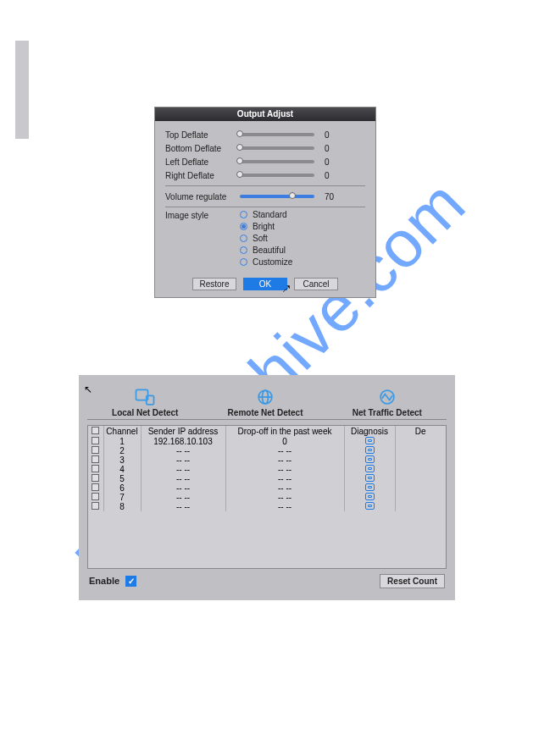  What do you see at coordinates (265, 284) in the screenshot?
I see `ok-button: OK ⭧` at bounding box center [265, 284].